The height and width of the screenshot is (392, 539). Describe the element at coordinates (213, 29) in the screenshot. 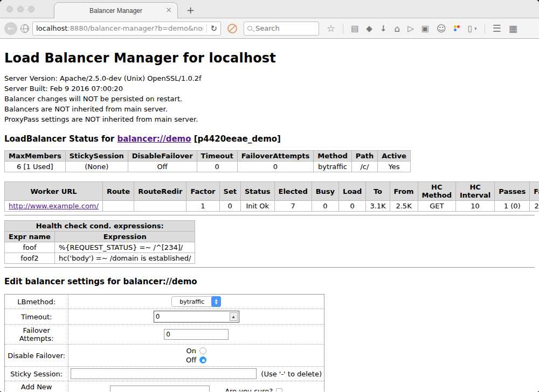

I see `reload-icon: ↻` at that location.